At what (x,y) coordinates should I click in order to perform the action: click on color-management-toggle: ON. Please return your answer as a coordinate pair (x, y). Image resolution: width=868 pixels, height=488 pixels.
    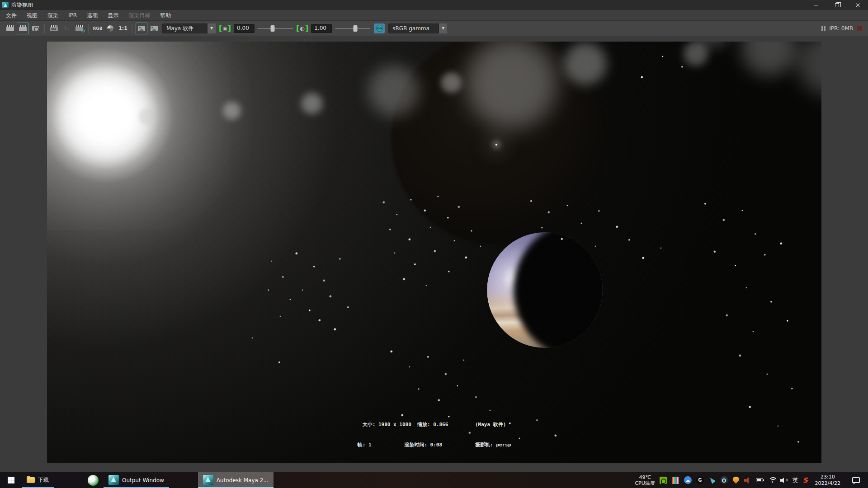
    Looking at the image, I should click on (379, 28).